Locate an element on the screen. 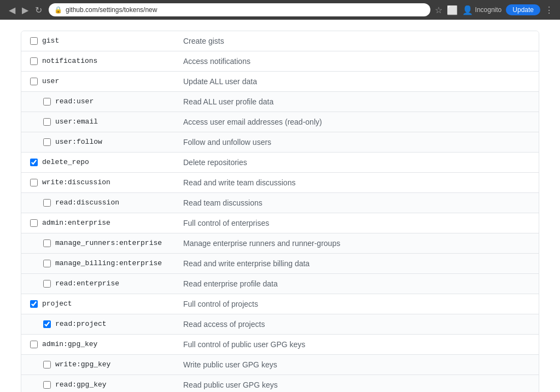 The image size is (560, 392). permission-description: Read access of projects is located at coordinates (357, 324).